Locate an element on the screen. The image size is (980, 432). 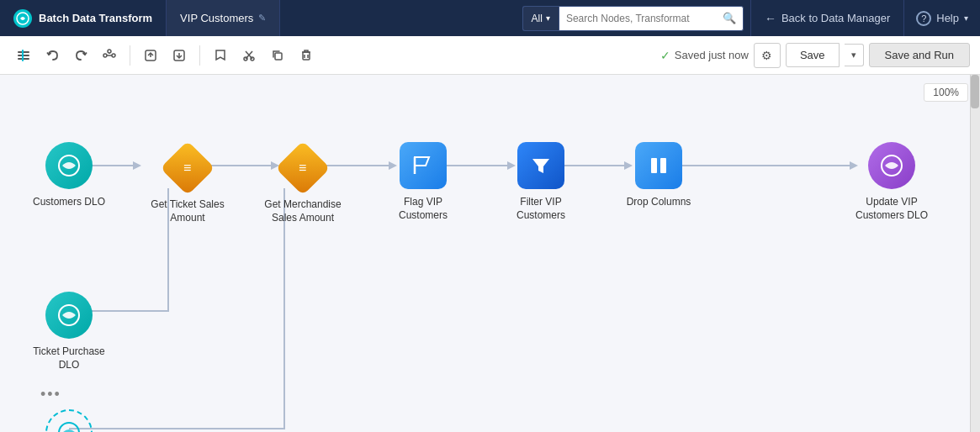
vip-customers-label: VIP Customers is located at coordinates (217, 18).